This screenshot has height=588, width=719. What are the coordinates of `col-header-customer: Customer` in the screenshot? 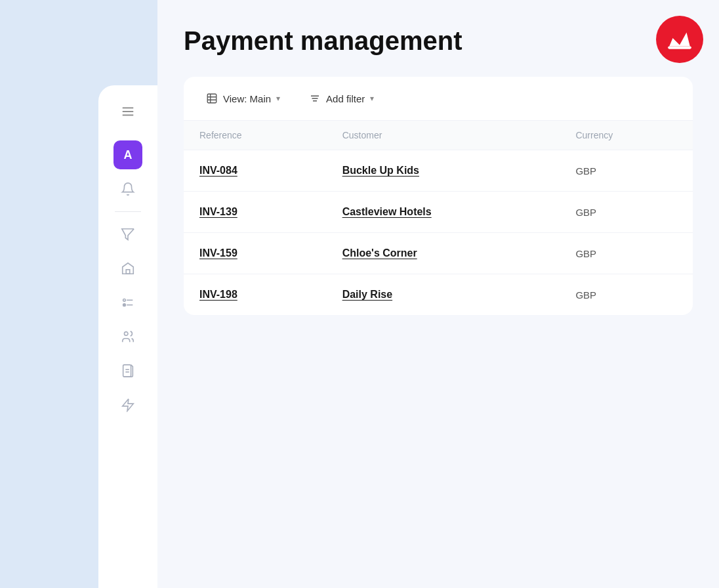 It's located at (443, 135).